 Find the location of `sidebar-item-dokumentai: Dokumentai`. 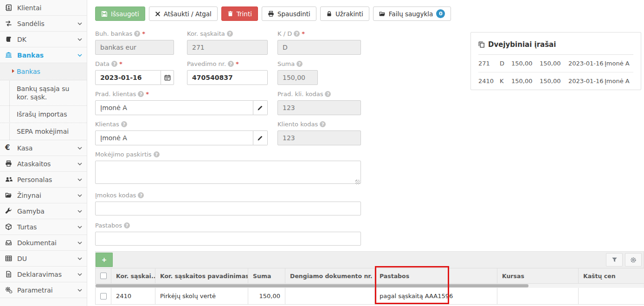

sidebar-item-dokumentai: Dokumentai is located at coordinates (44, 243).